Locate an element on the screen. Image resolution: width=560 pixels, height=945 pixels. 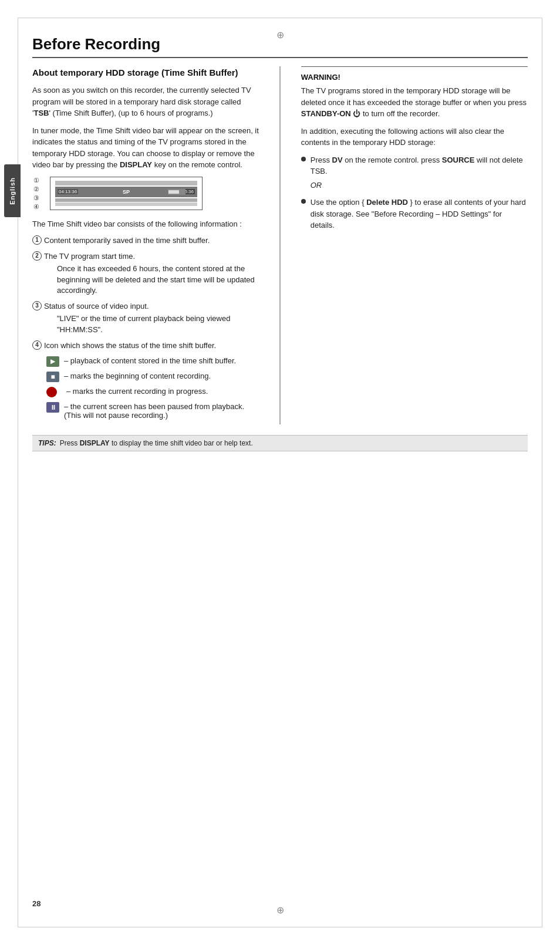
border-right is located at coordinates (542, 473).